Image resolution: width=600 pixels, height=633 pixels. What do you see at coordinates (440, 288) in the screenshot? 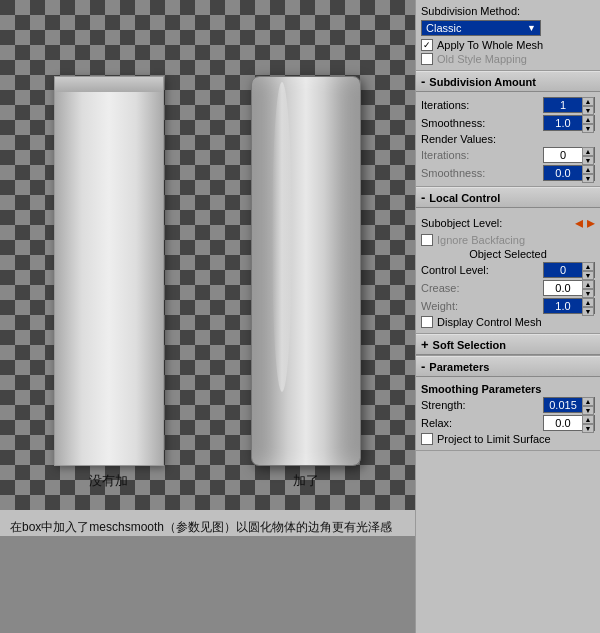
I see `crease-label: Crease:` at bounding box center [440, 288].